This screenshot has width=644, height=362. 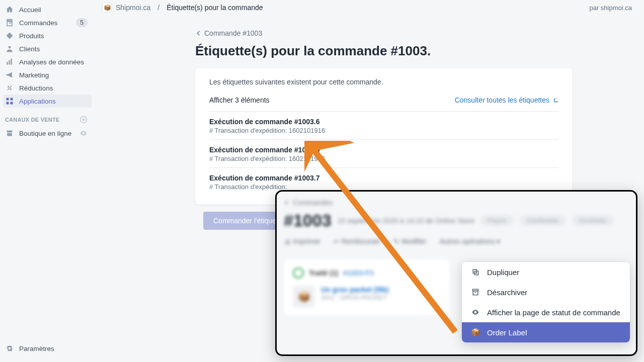 What do you see at coordinates (34, 75) in the screenshot?
I see `sidebar-item-label: Marketing` at bounding box center [34, 75].